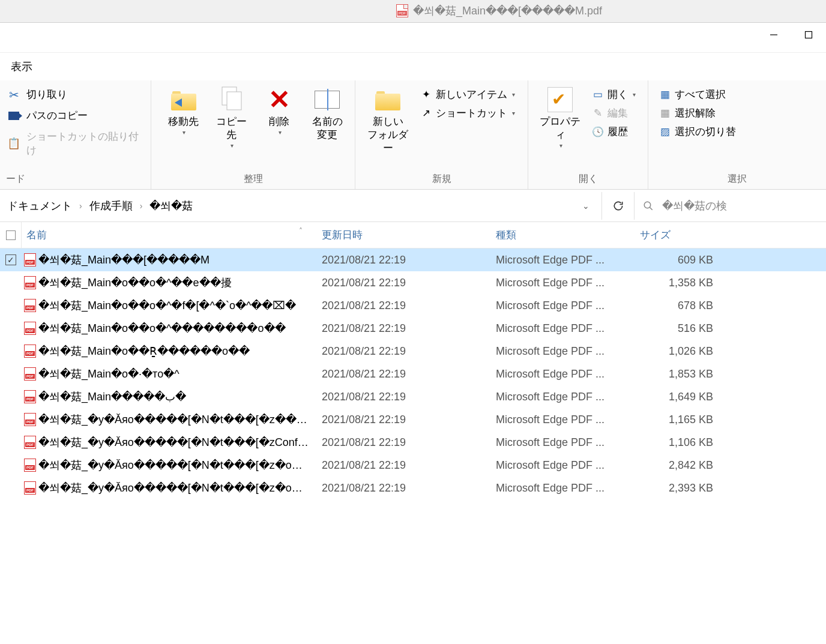 Image resolution: width=826 pixels, height=644 pixels. I want to click on table-row: ✓�쐬�菇_Main���[�����M2021/08/21 22:19Micr…, so click(413, 260).